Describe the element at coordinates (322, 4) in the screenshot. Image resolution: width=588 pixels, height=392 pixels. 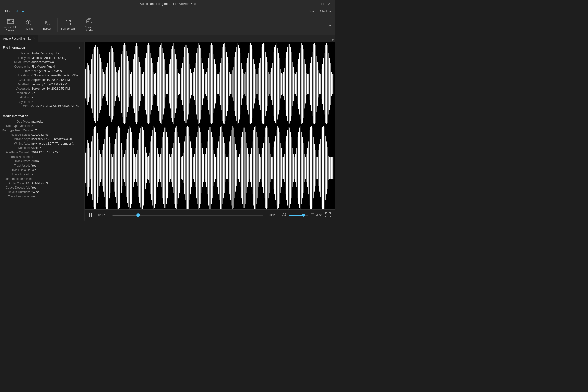
I see `maximize-button: □` at that location.